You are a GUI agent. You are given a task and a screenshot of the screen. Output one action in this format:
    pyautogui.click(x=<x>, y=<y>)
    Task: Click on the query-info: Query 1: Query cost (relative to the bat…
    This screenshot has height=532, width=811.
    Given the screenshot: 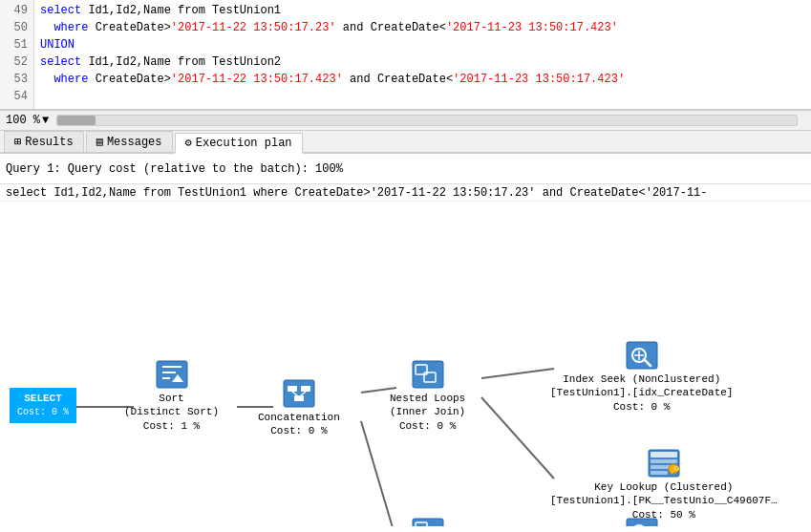 What is the action you would take?
    pyautogui.click(x=405, y=169)
    